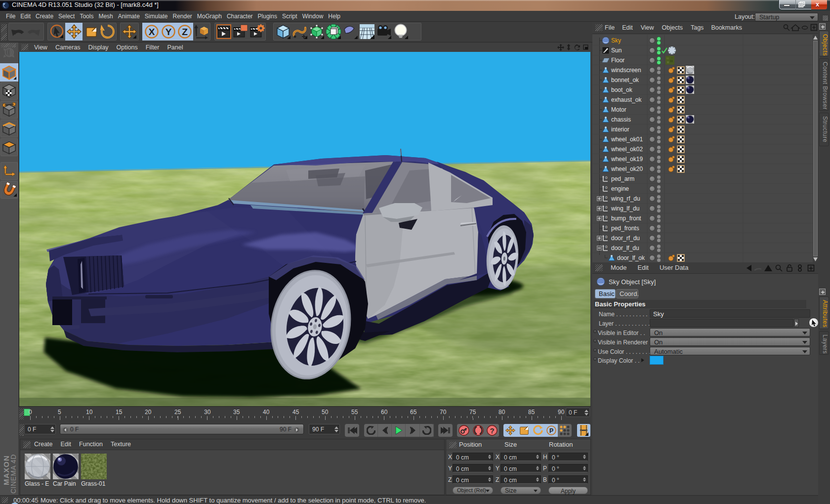  What do you see at coordinates (208, 412) in the screenshot?
I see `svg-text: 30` at bounding box center [208, 412].